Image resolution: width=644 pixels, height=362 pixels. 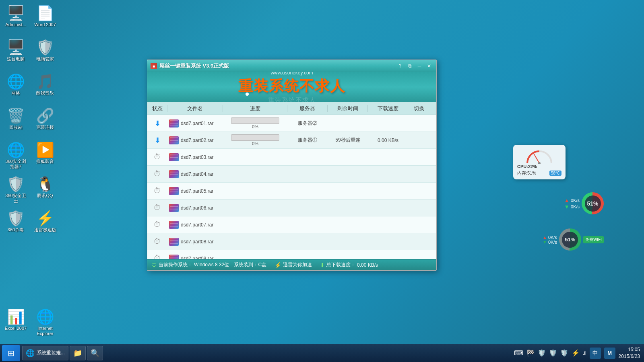 What do you see at coordinates (553, 242) in the screenshot?
I see `mem-down: 0K/s` at bounding box center [553, 242].